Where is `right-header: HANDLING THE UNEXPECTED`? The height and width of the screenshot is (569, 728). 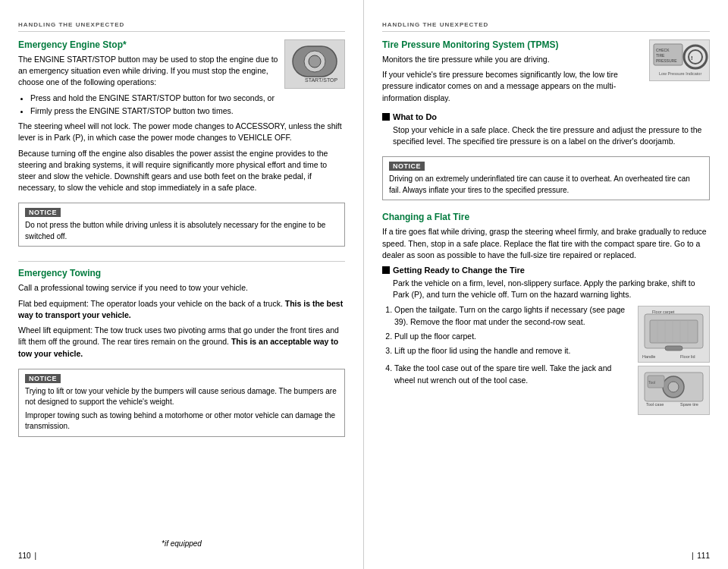
right-header: HANDLING THE UNEXPECTED is located at coordinates (546, 27).